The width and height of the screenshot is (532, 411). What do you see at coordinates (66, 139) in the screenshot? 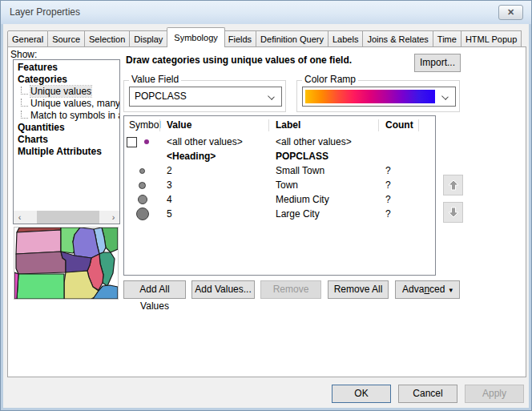
I see `show-item-charts: Charts` at bounding box center [66, 139].